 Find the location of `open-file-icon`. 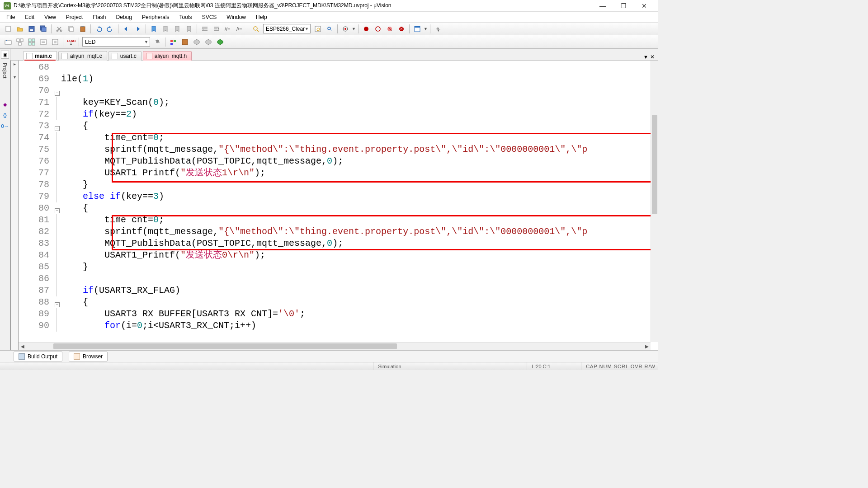

open-file-icon is located at coordinates (20, 29).